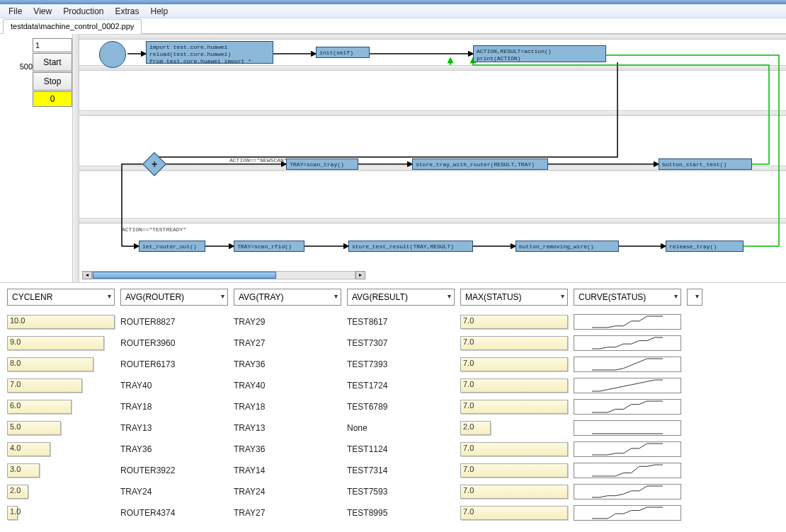 This screenshot has height=532, width=786. What do you see at coordinates (287, 386) in the screenshot?
I see `tray-cell: TRAY40` at bounding box center [287, 386].